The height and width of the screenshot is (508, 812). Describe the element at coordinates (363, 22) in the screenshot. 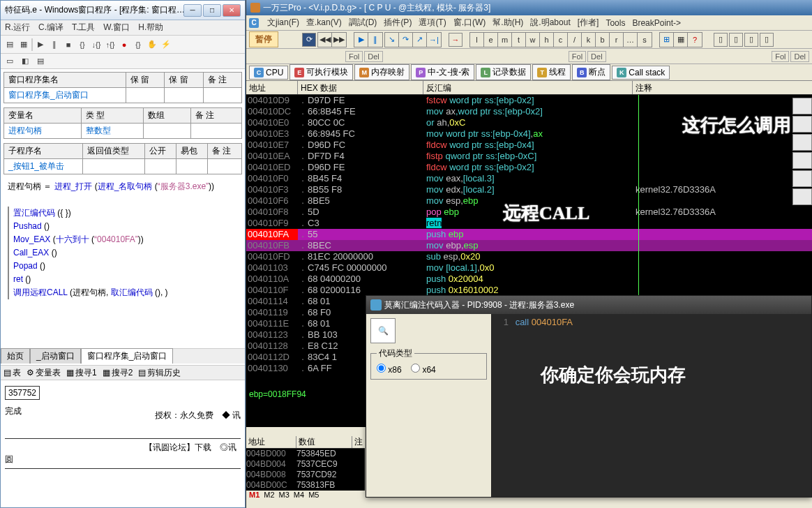

I see `menu-debug: 調試(D)` at that location.